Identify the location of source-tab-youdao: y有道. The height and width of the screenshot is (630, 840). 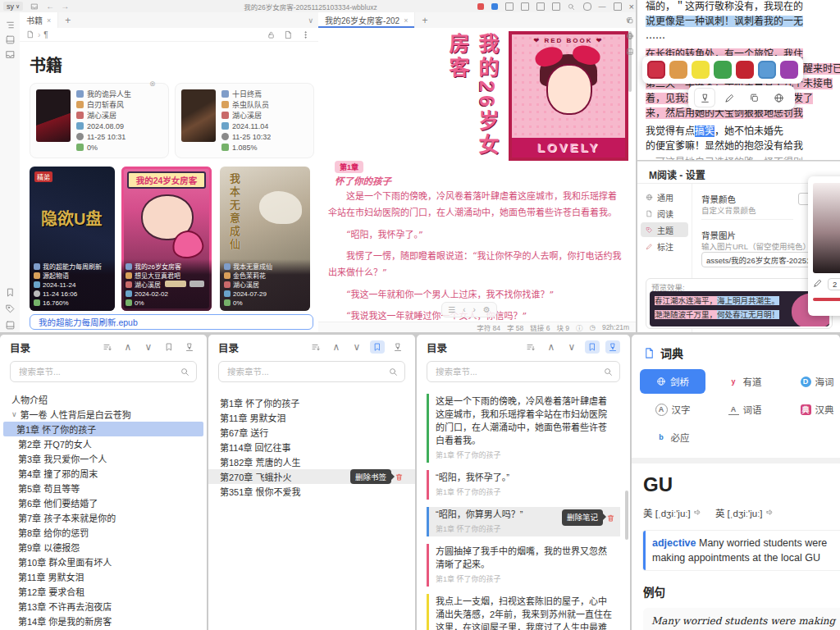
(745, 381).